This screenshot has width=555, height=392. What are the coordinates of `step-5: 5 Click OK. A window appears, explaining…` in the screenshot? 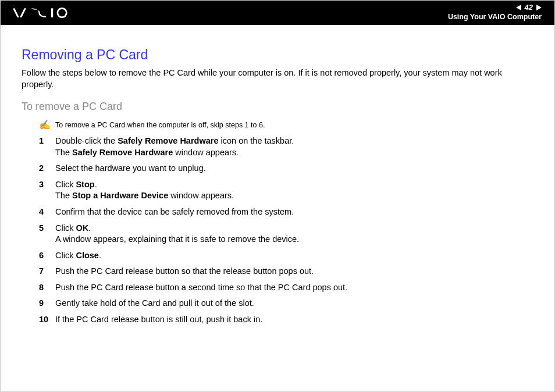 It's located at (286, 234).